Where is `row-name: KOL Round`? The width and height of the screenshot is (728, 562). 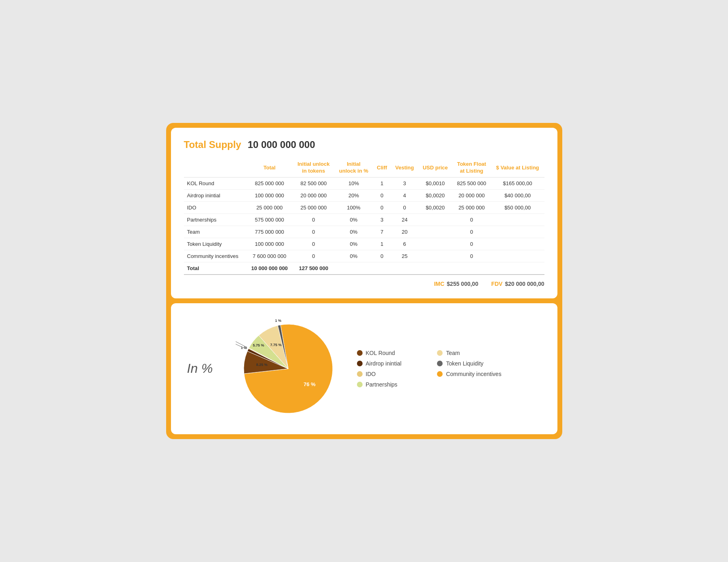 row-name: KOL Round is located at coordinates (215, 183).